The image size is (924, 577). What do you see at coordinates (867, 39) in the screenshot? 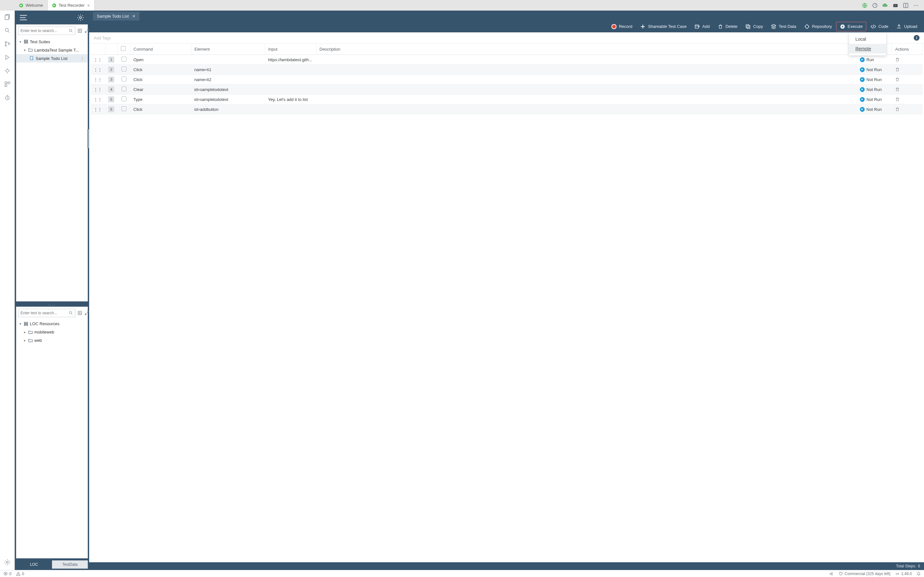
I see `dropdown-item-local: Local` at bounding box center [867, 39].